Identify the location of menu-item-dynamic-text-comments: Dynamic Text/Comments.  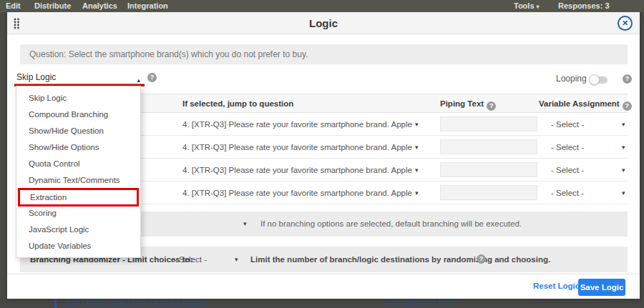
(79, 180).